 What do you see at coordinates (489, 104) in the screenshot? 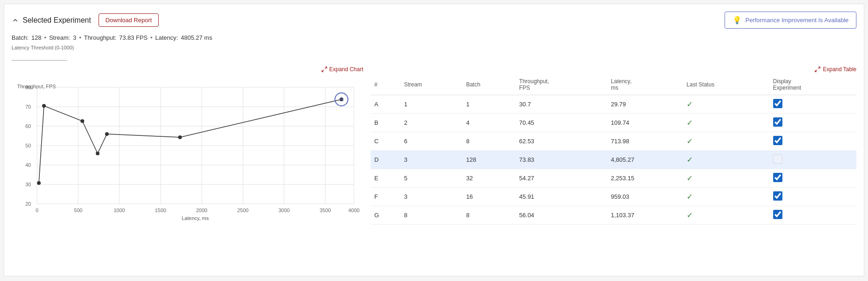
I see `cell-batch: 1` at bounding box center [489, 104].